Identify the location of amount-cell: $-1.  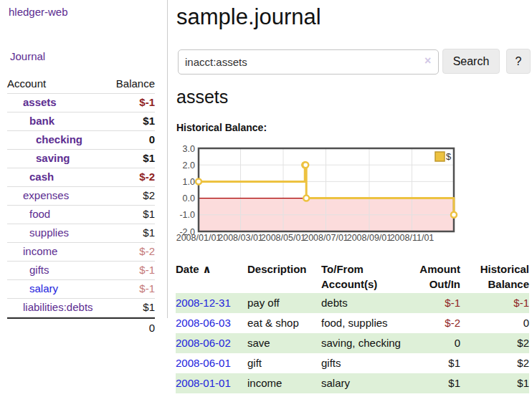
(431, 303).